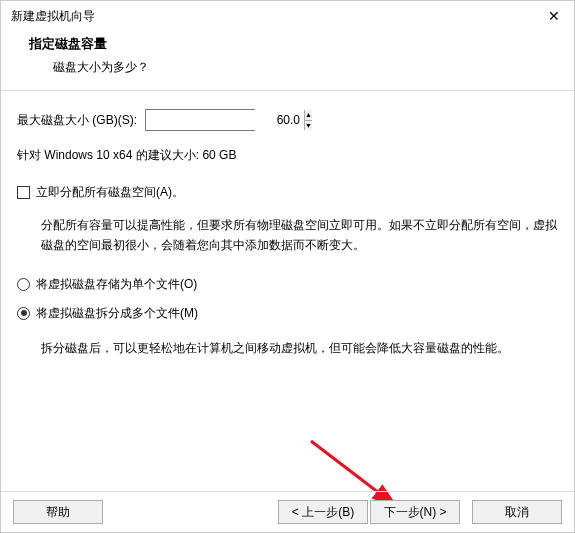  What do you see at coordinates (288, 192) in the screenshot?
I see `allocate-checkbox-row: 立即分配所有磁盘空间(A)。` at bounding box center [288, 192].